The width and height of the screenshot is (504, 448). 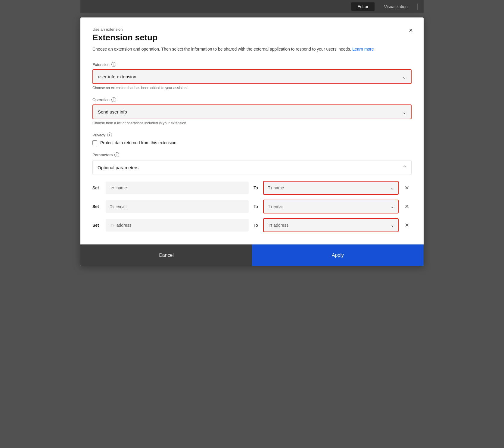 What do you see at coordinates (95, 143) in the screenshot?
I see `privacy-checkbox` at bounding box center [95, 143].